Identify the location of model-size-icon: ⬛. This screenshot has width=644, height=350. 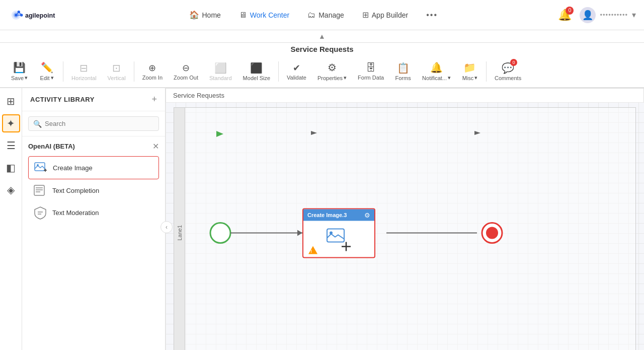
(257, 68).